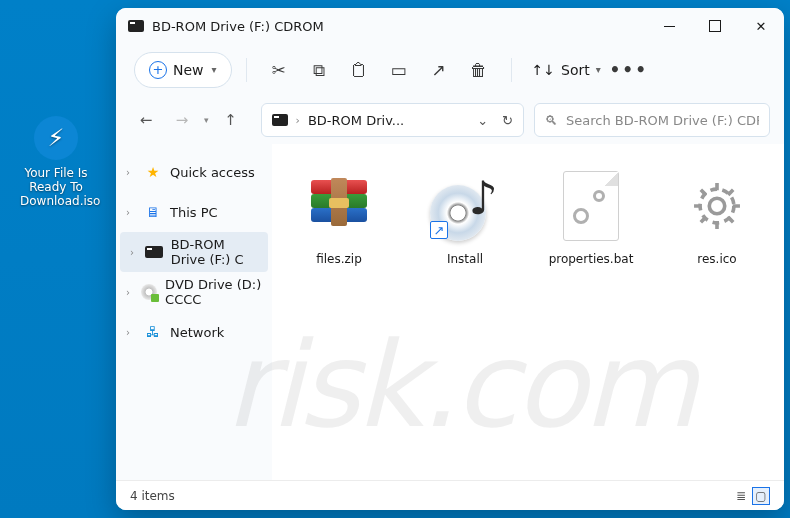 Image resolution: width=790 pixels, height=518 pixels. I want to click on iso-label-line2: Ready To, so click(56, 187).